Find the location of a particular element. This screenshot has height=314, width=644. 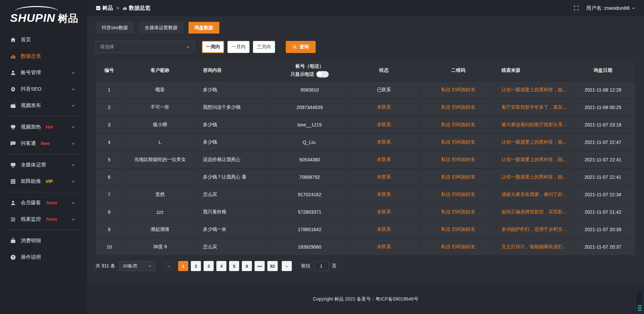

expense-icon is located at coordinates (13, 241).